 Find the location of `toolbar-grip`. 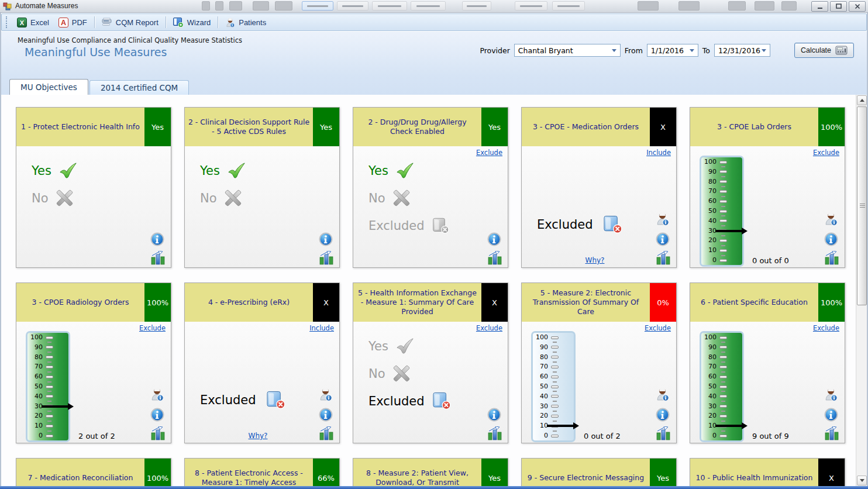

toolbar-grip is located at coordinates (7, 22).